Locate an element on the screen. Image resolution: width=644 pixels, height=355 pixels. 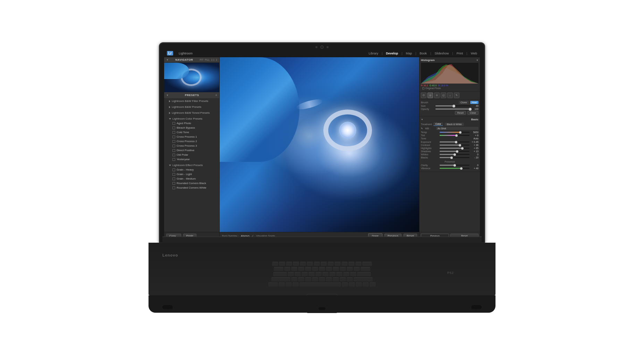
redeye-tool: ⊙ is located at coordinates (437, 95).